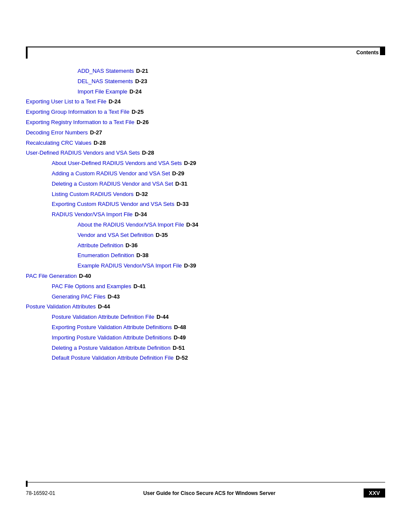 Image resolution: width=411 pixels, height=532 pixels. I want to click on toc-entry-default-posture-validation: Default Posture Validation Attribute Def…, so click(206, 358).